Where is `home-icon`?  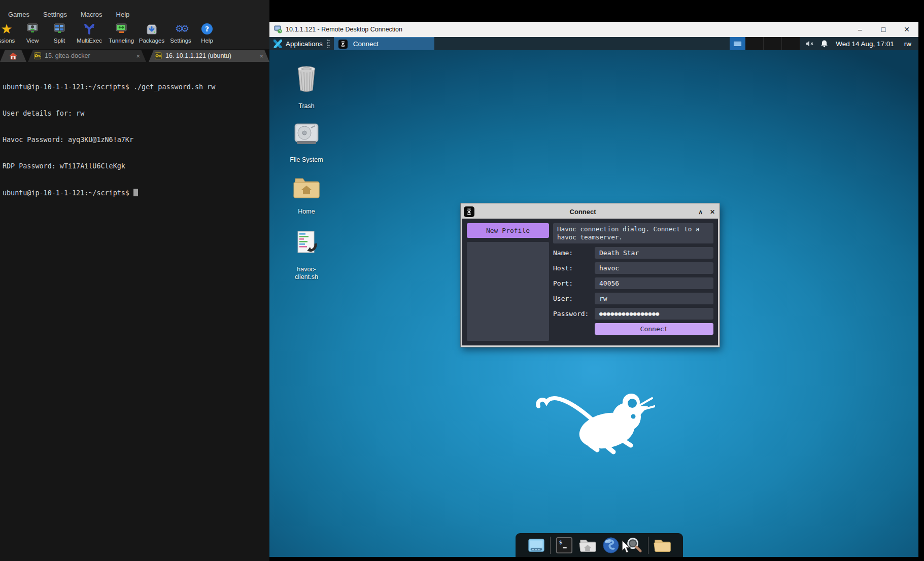 home-icon is located at coordinates (13, 56).